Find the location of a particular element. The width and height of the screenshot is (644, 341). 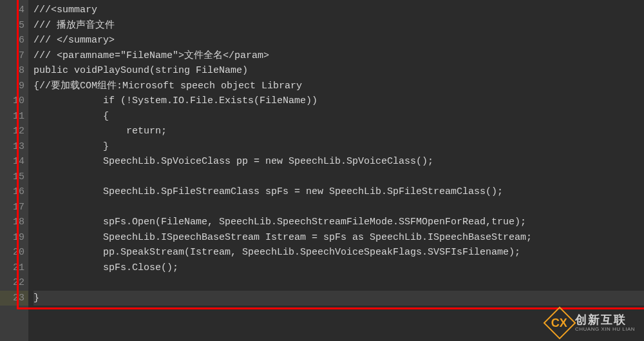

line-number-gutter: 4567891011121314151617181920212223 is located at coordinates (14, 170).